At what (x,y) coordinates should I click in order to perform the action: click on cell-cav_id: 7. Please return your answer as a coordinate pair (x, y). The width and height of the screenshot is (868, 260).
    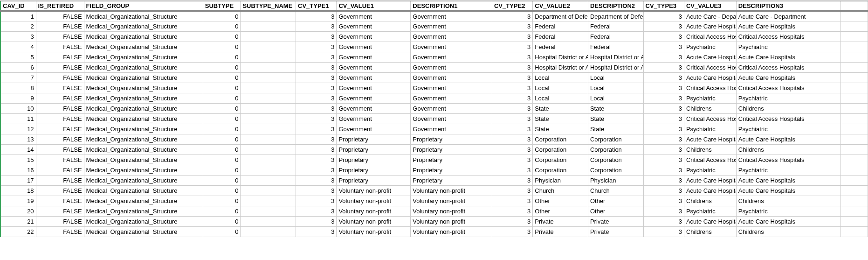
    Looking at the image, I should click on (18, 78).